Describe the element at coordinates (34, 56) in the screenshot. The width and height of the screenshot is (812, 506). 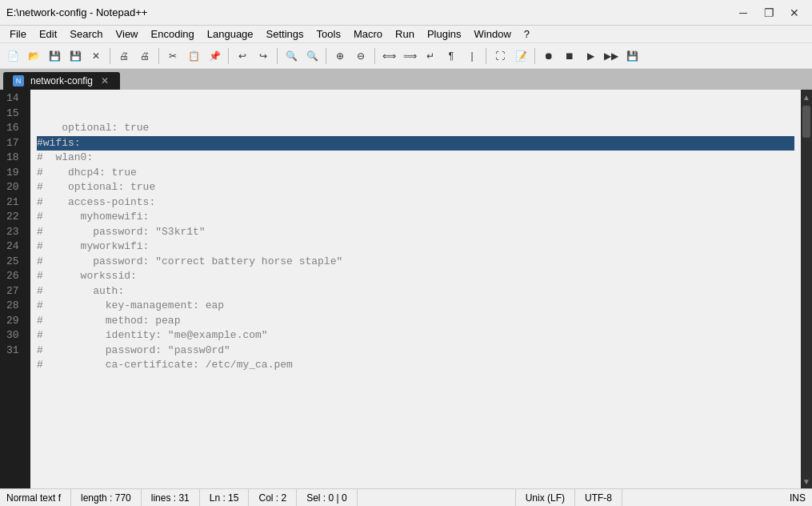
I see `open-button: 📂` at that location.